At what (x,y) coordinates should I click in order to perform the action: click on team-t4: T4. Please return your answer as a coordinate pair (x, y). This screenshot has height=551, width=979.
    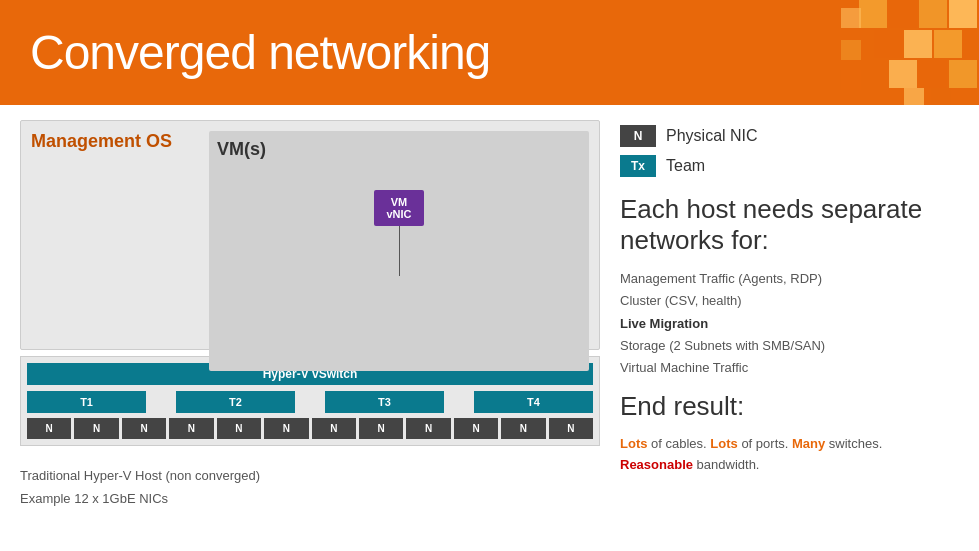
    Looking at the image, I should click on (534, 402).